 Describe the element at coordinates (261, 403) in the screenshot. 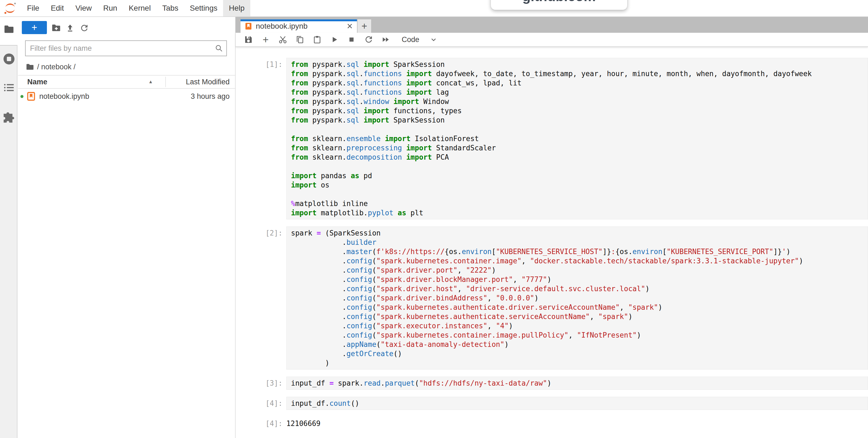

I see `cell-input-prompt: [4]:` at that location.